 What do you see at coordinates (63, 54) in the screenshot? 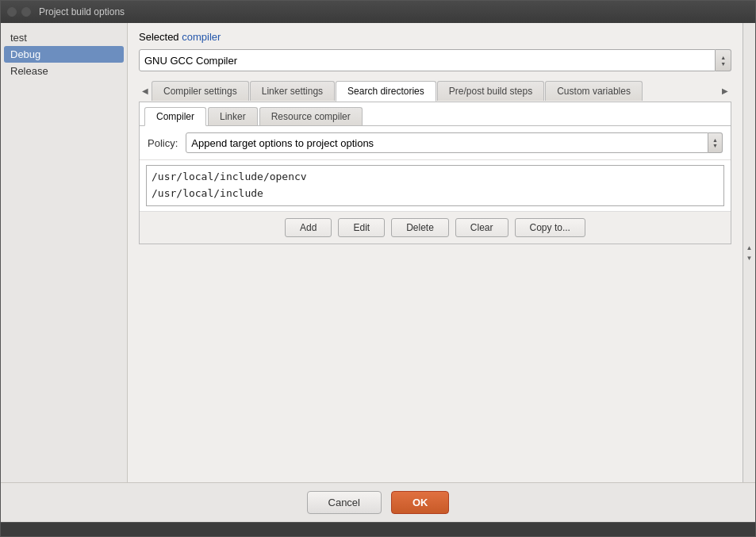
I see `sidebar-item-debug: Debug` at bounding box center [63, 54].